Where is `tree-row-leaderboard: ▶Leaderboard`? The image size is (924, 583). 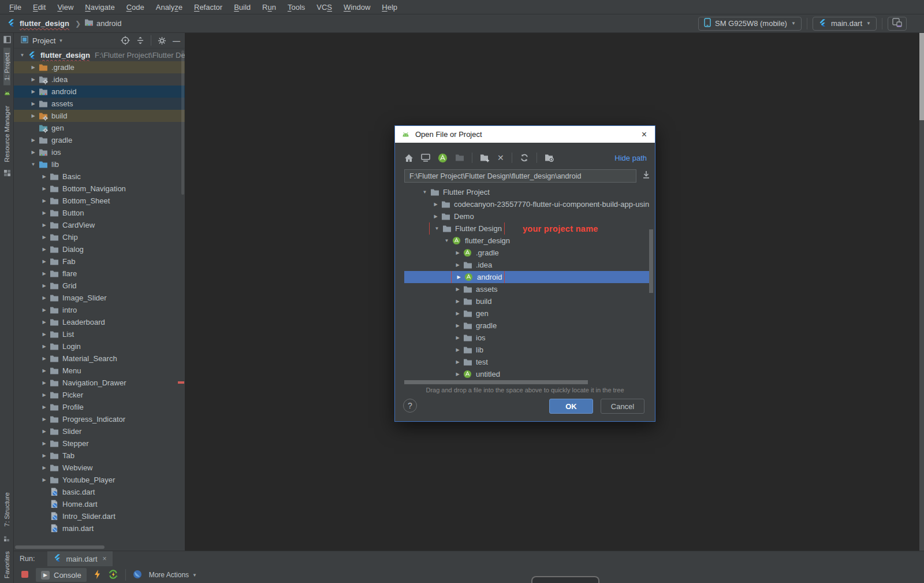
tree-row-leaderboard: ▶Leaderboard is located at coordinates (99, 322).